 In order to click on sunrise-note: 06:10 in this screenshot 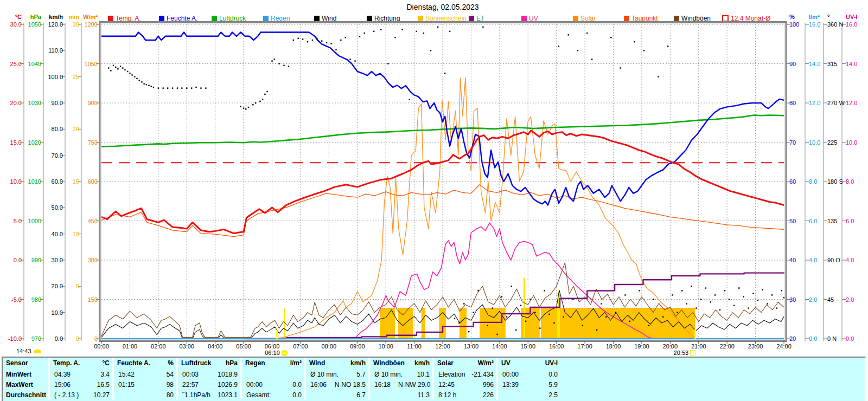, I will do `click(276, 353)`.